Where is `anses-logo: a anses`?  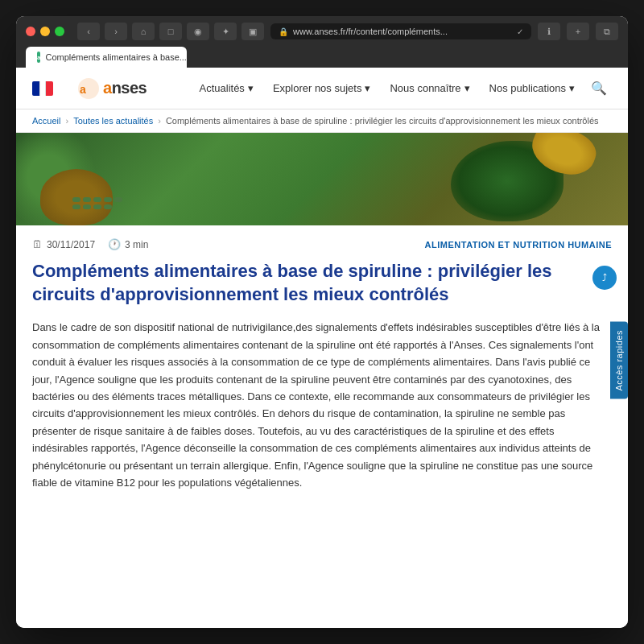 anses-logo: a anses is located at coordinates (112, 89).